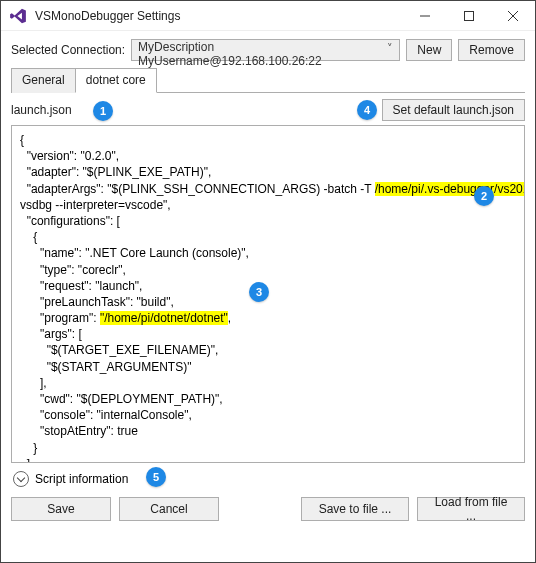 Image resolution: width=536 pixels, height=563 pixels. What do you see at coordinates (119, 367) in the screenshot?
I see `json-config-arg-1: $(START_ARGUMENTS)` at bounding box center [119, 367].